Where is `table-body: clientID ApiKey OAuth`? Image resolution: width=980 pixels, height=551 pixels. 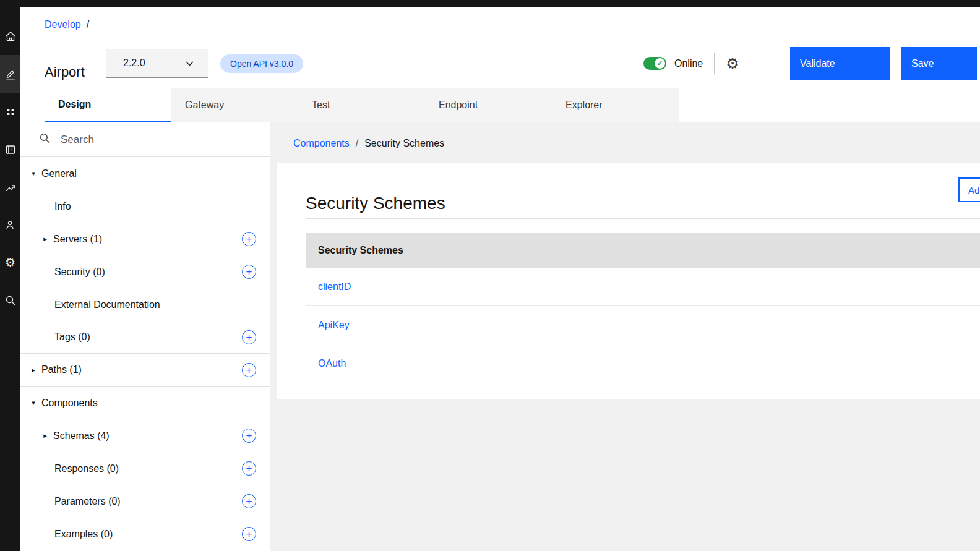 table-body: clientID ApiKey OAuth is located at coordinates (643, 325).